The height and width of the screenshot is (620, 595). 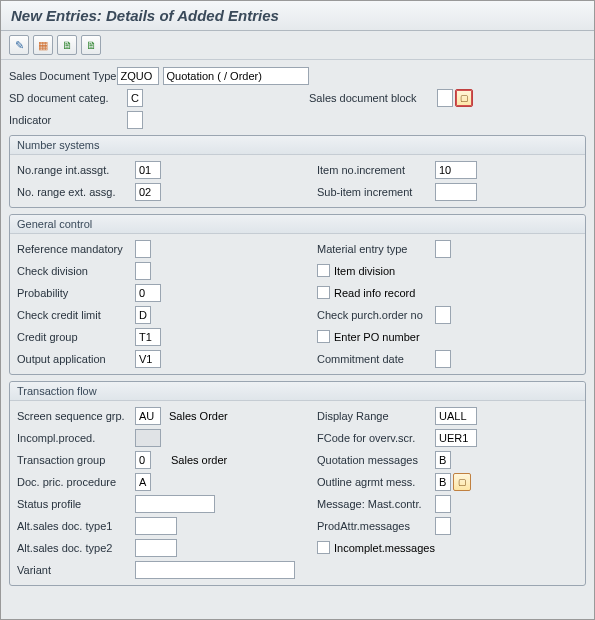 I want to click on alt-sales2-label: Alt.sales doc. type2, so click(x=76, y=548).